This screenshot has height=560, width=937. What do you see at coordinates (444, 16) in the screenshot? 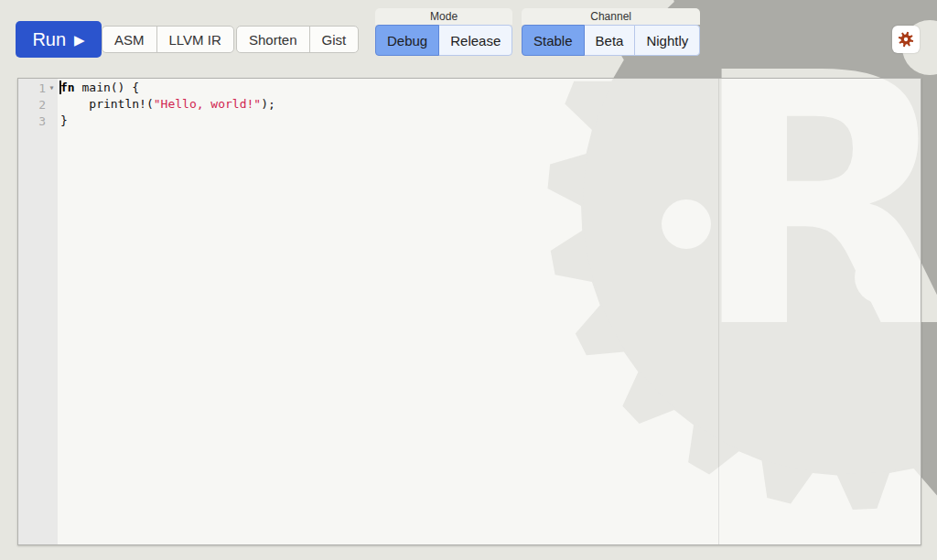
I see `mode-legend: Mode` at bounding box center [444, 16].